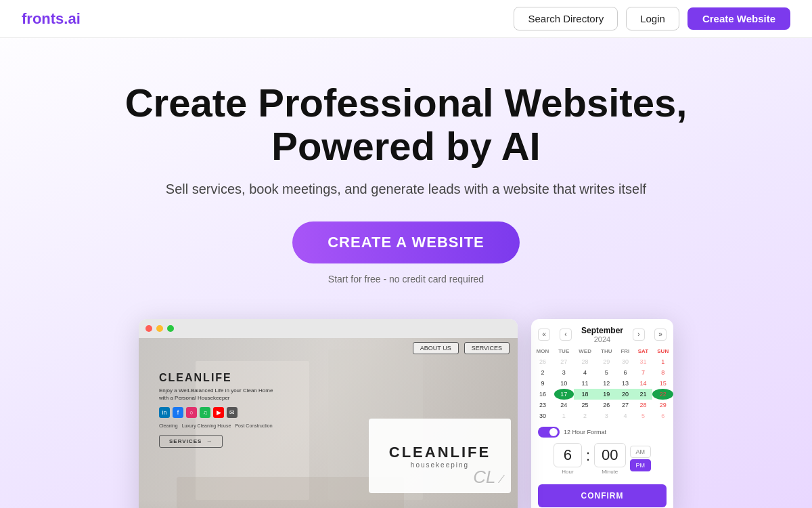 Image resolution: width=812 pixels, height=508 pixels. What do you see at coordinates (568, 455) in the screenshot?
I see `hour-value: 6` at bounding box center [568, 455].